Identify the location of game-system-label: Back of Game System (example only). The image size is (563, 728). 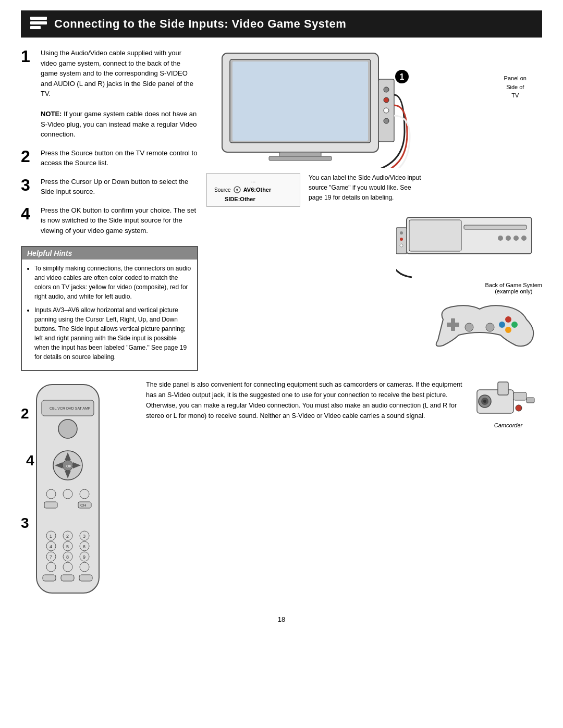
(514, 288).